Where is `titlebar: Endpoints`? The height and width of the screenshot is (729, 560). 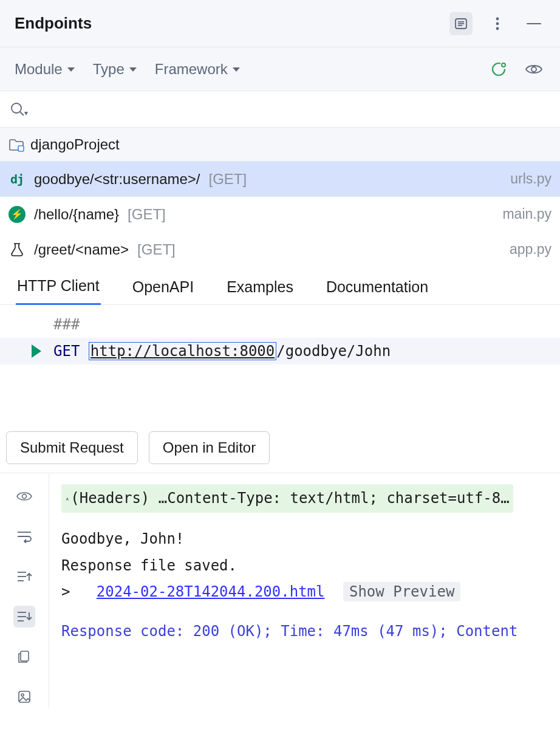
titlebar: Endpoints is located at coordinates (280, 24).